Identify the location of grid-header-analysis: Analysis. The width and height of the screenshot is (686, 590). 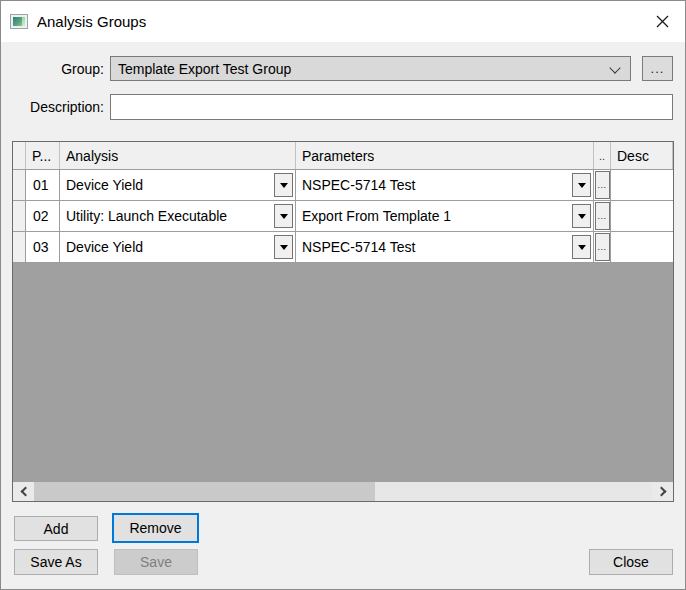
(178, 156).